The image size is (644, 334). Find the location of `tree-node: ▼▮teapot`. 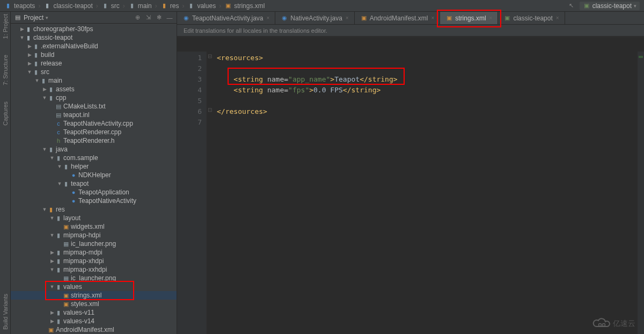

tree-node: ▼▮teapot is located at coordinates (93, 184).